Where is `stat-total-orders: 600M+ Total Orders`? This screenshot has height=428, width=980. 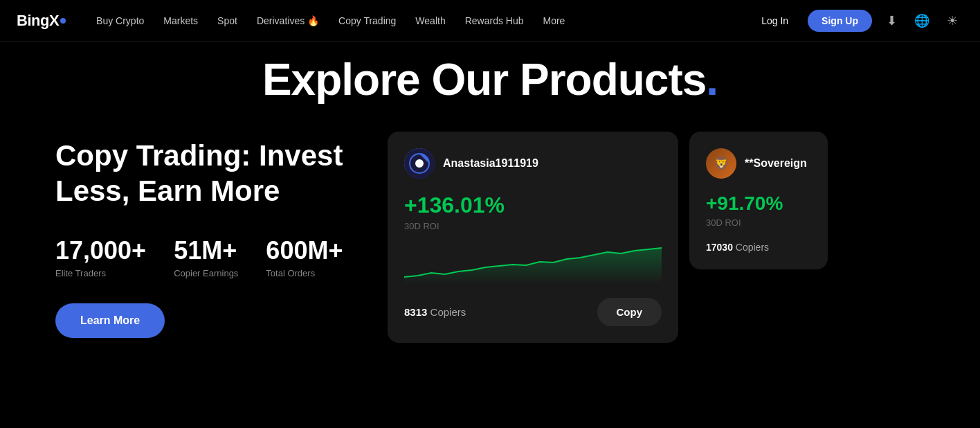 stat-total-orders: 600M+ Total Orders is located at coordinates (305, 258).